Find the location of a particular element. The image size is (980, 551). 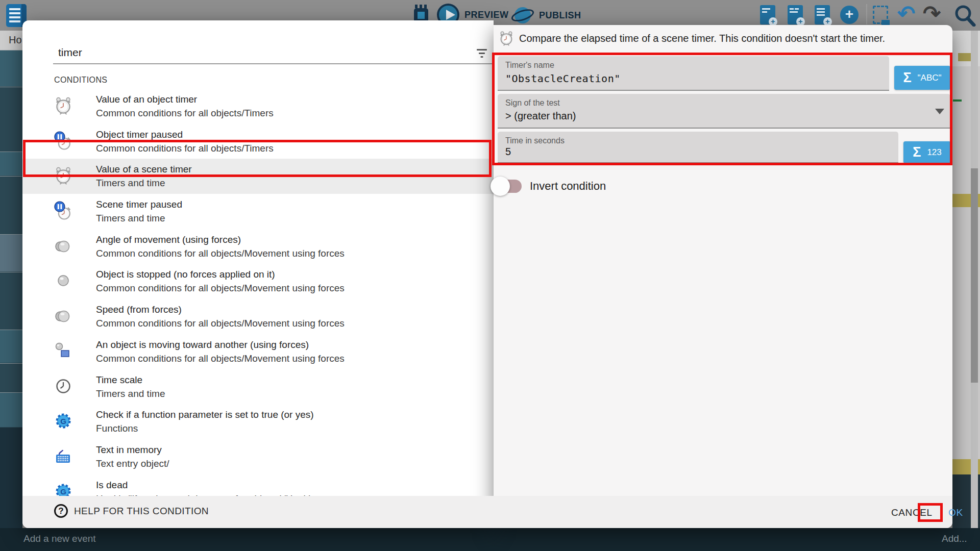

sign-of-test-select: Sign of the test > (greater than) is located at coordinates (724, 111).